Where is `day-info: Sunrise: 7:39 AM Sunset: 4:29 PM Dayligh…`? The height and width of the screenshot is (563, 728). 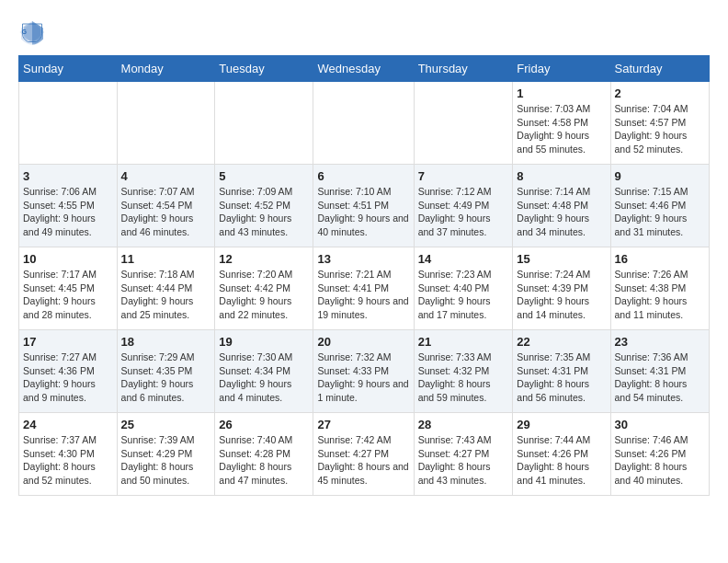
day-info: Sunrise: 7:39 AM Sunset: 4:29 PM Dayligh… is located at coordinates (166, 460).